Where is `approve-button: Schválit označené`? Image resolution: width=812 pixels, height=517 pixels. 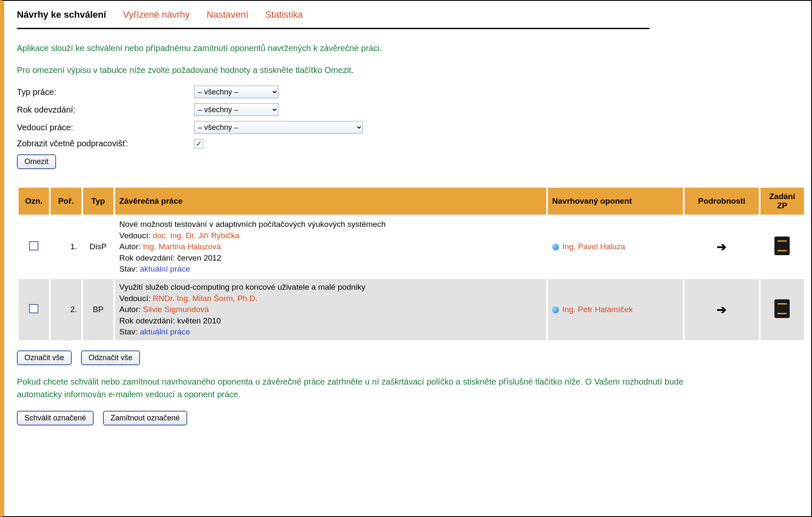
approve-button: Schválit označené is located at coordinates (55, 418).